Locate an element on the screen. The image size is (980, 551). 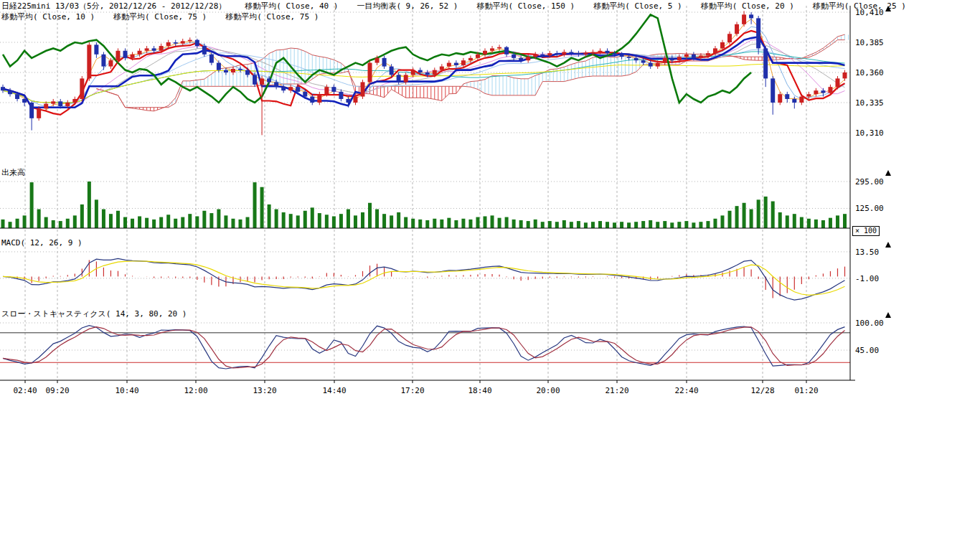
svg-text: 17:20 is located at coordinates (412, 390).